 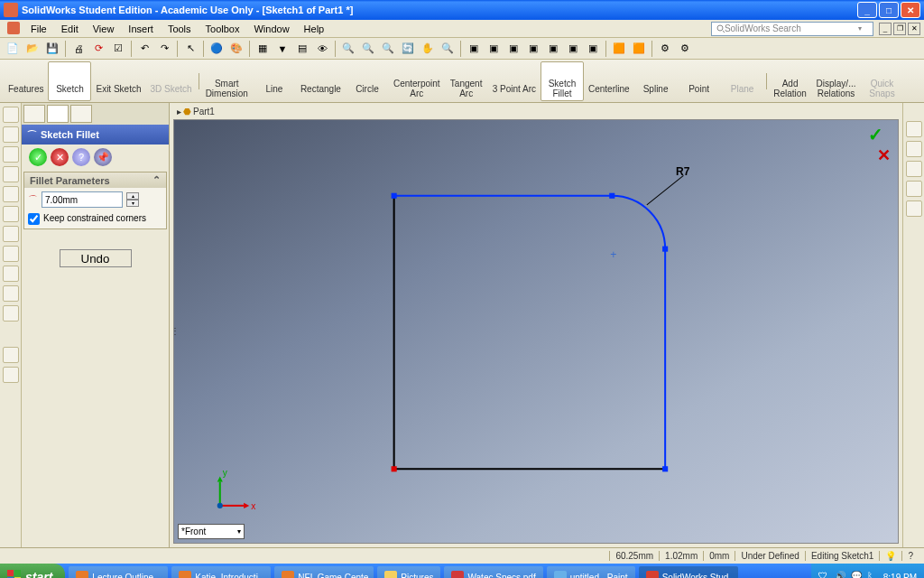 What do you see at coordinates (562, 81) in the screenshot?
I see `ribbon-sketch-fillet: SketchFillet` at bounding box center [562, 81].